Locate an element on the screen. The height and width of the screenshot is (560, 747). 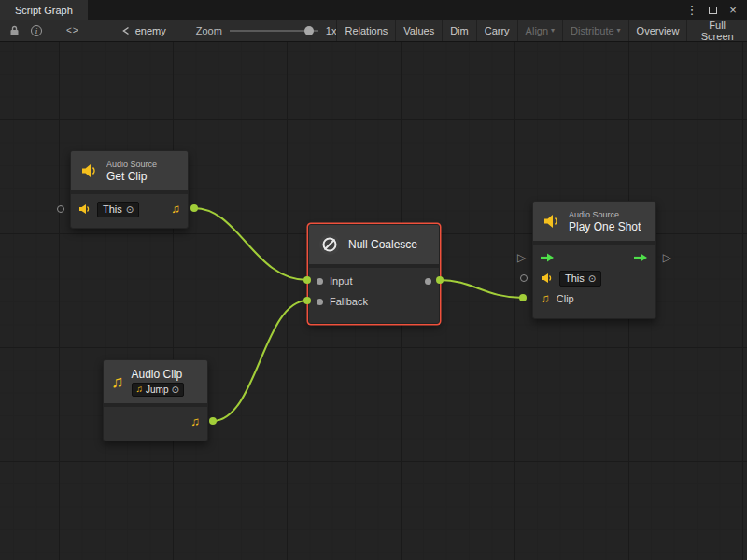
maximize-icon is located at coordinates (712, 9).